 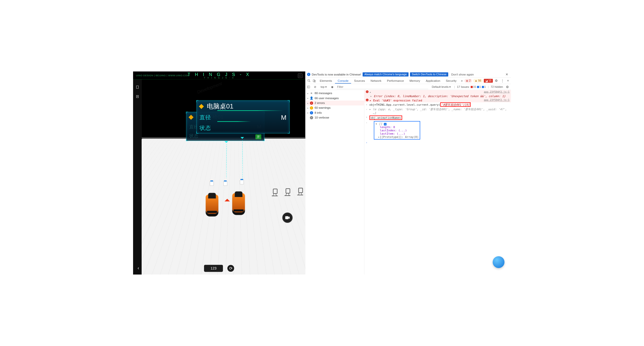 I want to click on sheet-icon, so click(x=137, y=97).